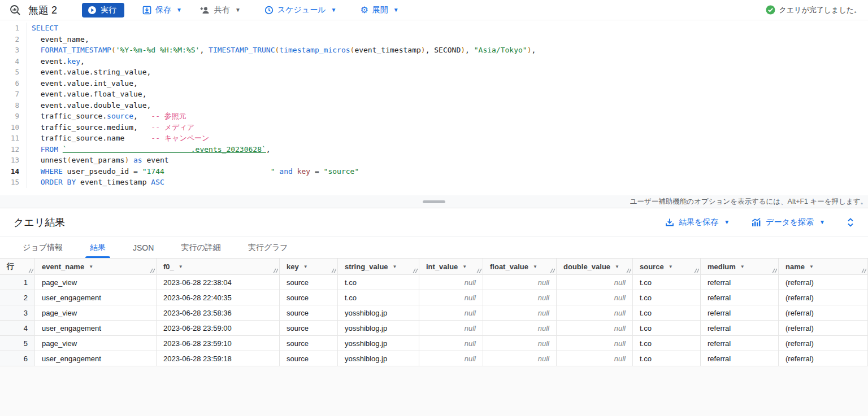  What do you see at coordinates (201, 247) in the screenshot?
I see `tab-実行の詳細: 実行の詳細` at bounding box center [201, 247].